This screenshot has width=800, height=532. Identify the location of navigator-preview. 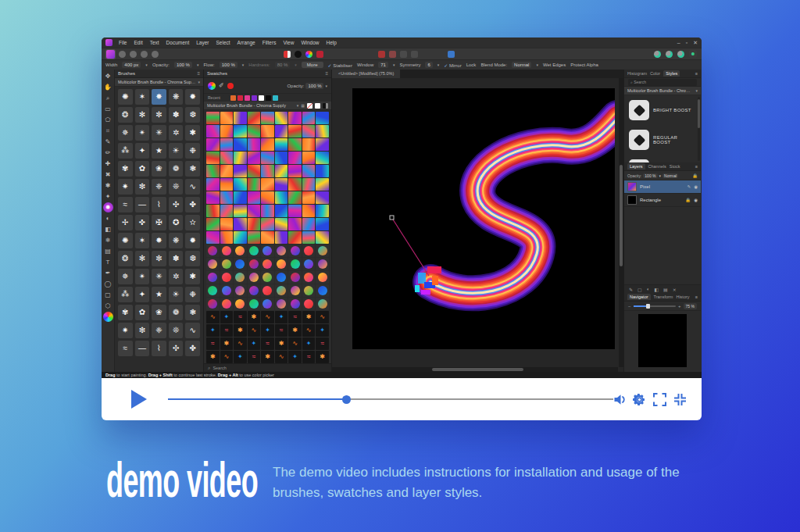
(662, 341).